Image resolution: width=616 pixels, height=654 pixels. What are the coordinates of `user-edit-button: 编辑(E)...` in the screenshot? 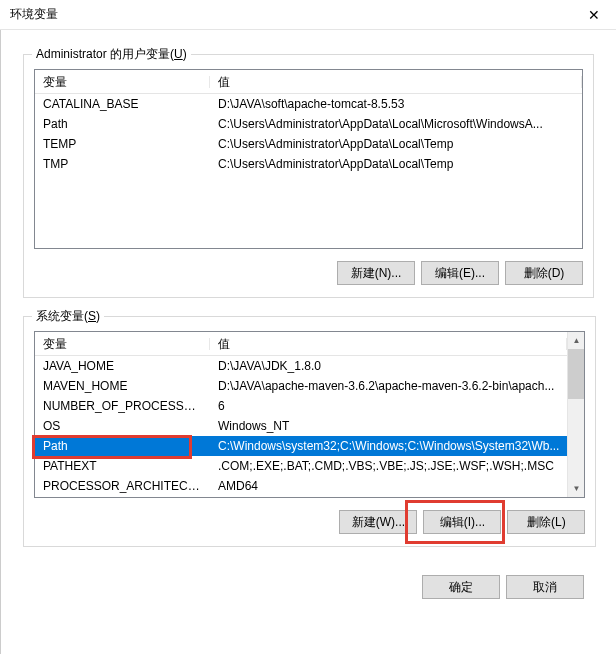 It's located at (460, 273).